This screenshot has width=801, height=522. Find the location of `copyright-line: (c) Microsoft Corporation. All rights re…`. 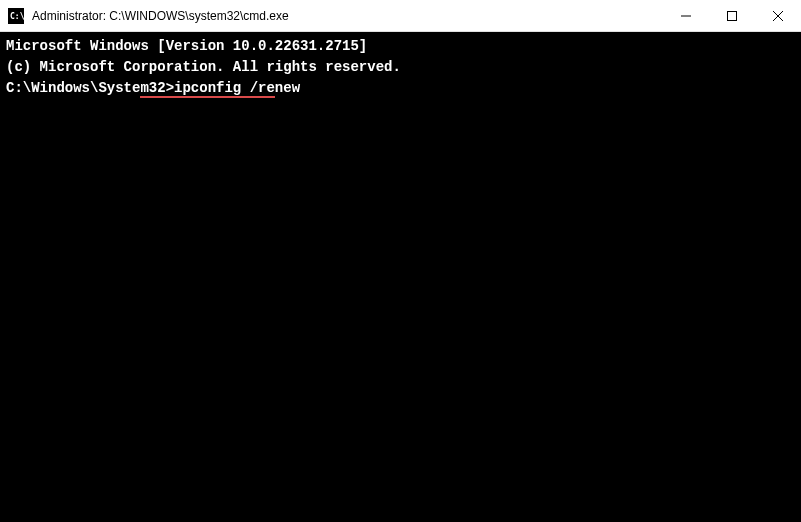

copyright-line: (c) Microsoft Corporation. All rights re… is located at coordinates (400, 68).